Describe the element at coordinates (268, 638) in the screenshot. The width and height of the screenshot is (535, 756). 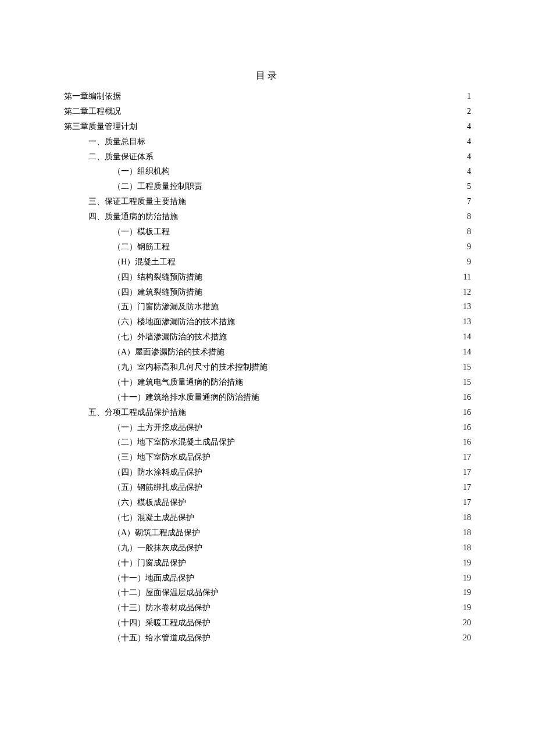
I see `toc-entry: （十五）给水管道成品保护20` at that location.